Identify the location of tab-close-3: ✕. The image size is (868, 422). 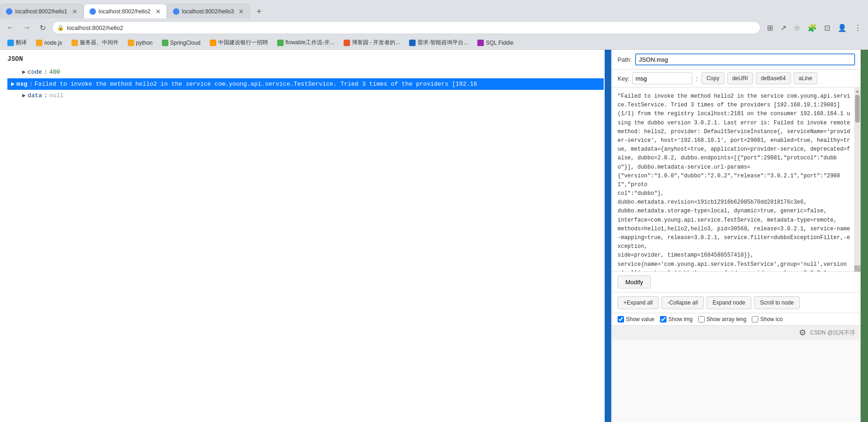
(241, 12).